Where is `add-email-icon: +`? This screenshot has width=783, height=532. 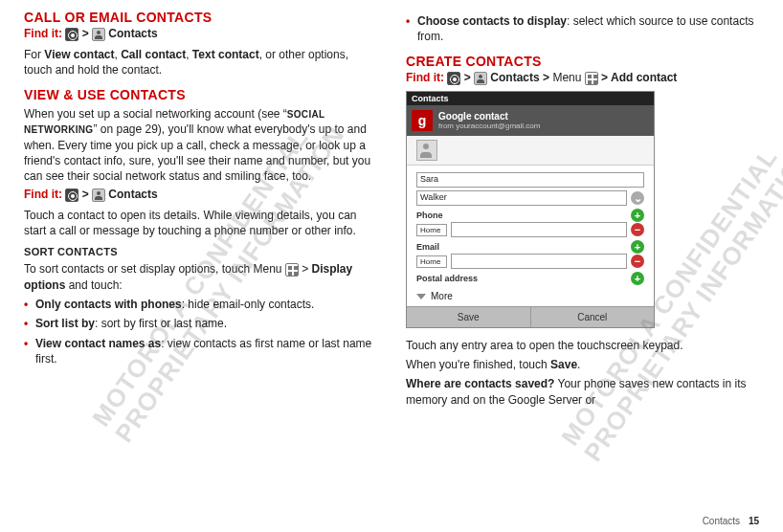
add-email-icon: + is located at coordinates (638, 247).